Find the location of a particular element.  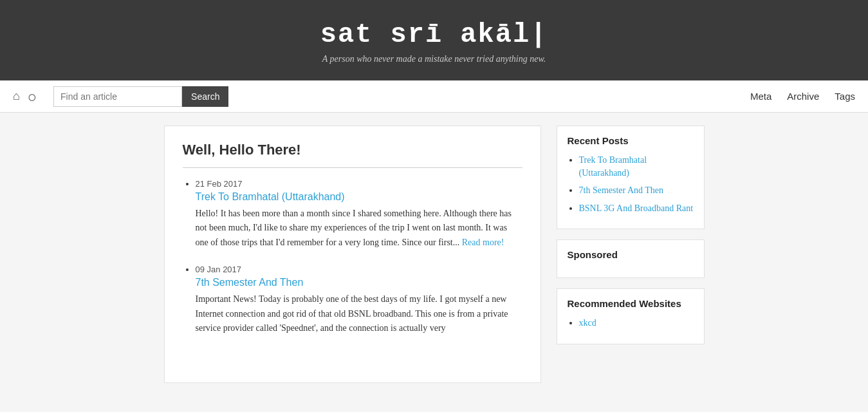

recent-post-item: BSNL 3G And Broadband Rant is located at coordinates (636, 209).